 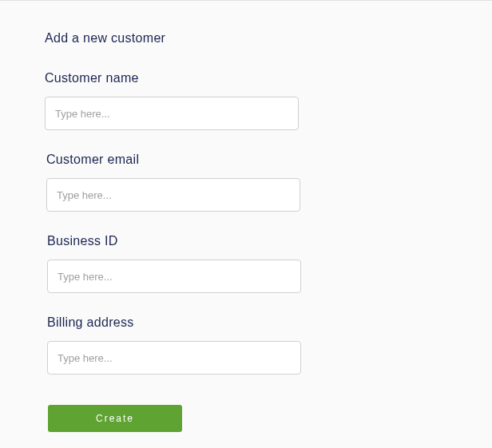 I want to click on customer-email-field: Customer email, so click(x=269, y=182).